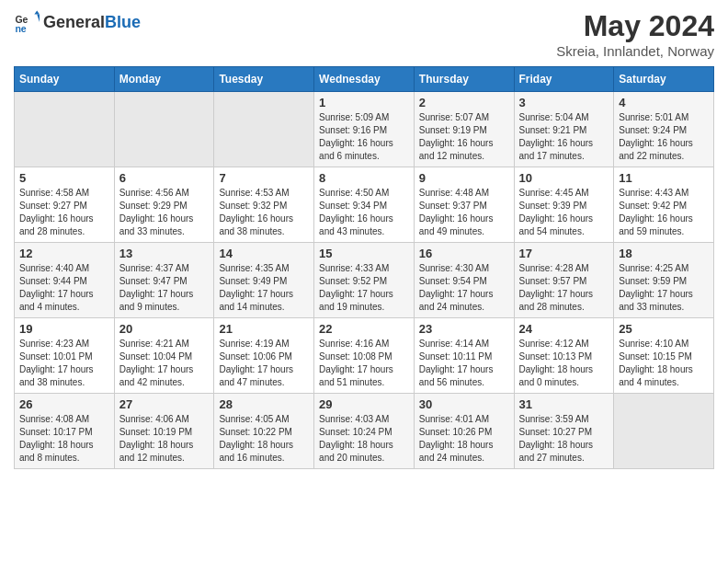  I want to click on day-number: 23, so click(464, 329).